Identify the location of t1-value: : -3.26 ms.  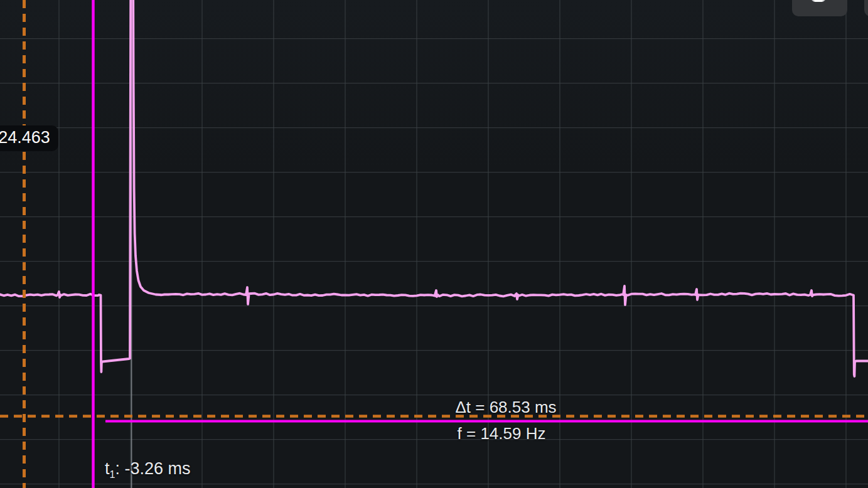
(153, 469).